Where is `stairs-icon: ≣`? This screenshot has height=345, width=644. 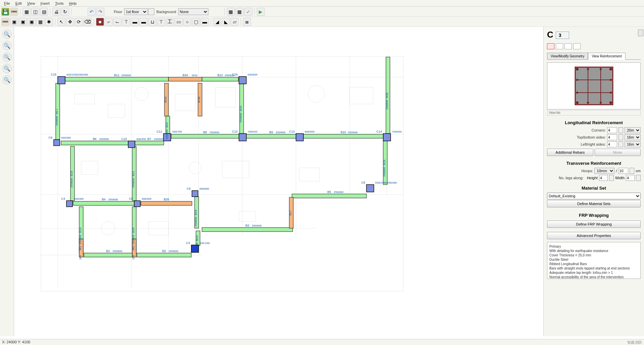
stairs-icon: ≣ is located at coordinates (247, 22).